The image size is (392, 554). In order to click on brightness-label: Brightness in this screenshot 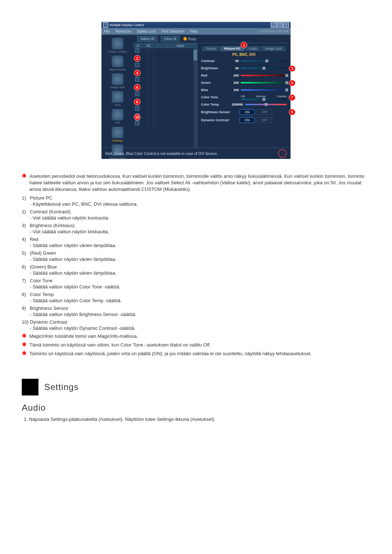, I will do `click(214, 68)`.